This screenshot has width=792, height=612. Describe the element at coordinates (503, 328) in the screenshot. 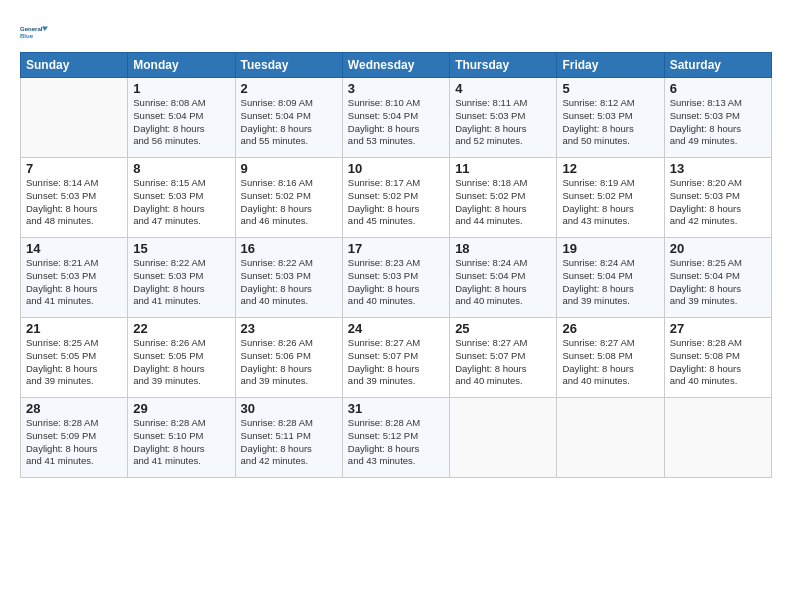

I see `day-number: 25` at that location.